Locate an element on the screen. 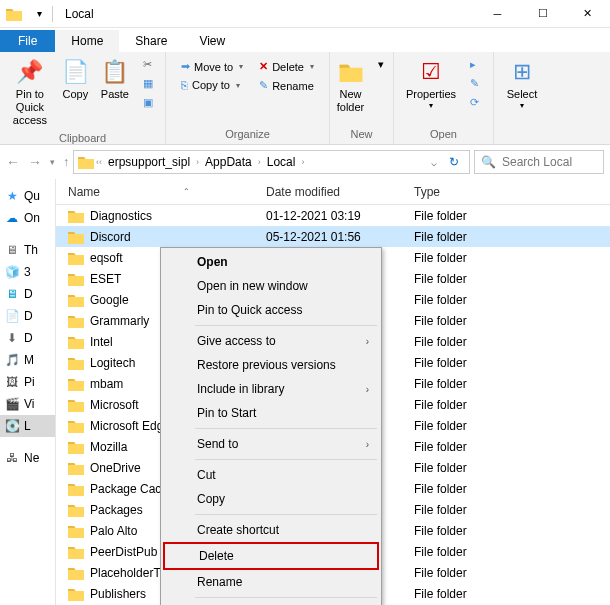 This screenshot has height=605, width=610. breadcrumb: AppData is located at coordinates (228, 162).